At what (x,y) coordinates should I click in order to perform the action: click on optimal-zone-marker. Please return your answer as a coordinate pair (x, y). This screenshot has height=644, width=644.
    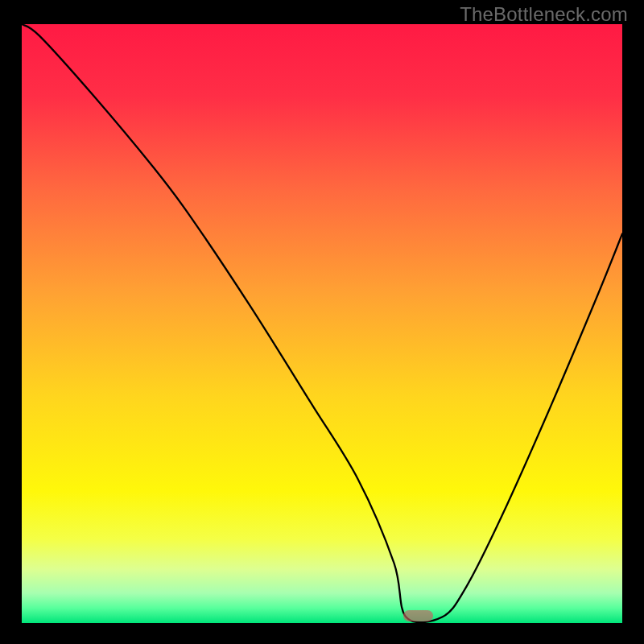
    Looking at the image, I should click on (419, 615).